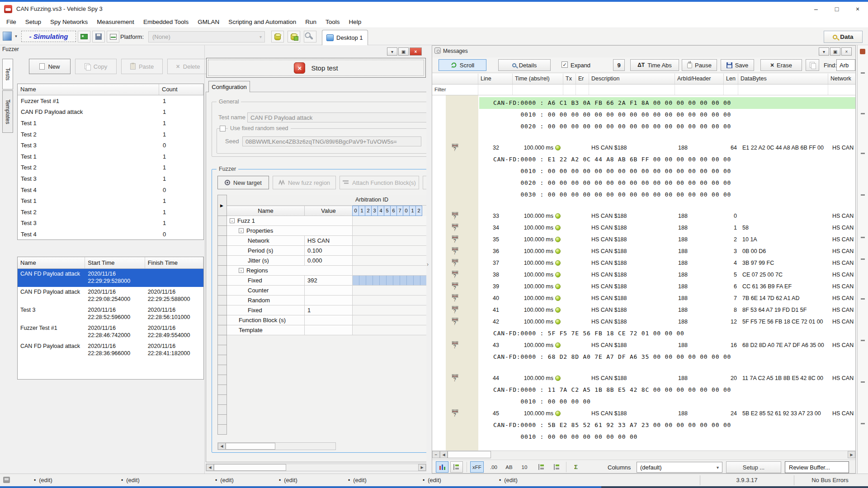  Describe the element at coordinates (524, 467) in the screenshot. I see `binary-format-button: 10` at that location.